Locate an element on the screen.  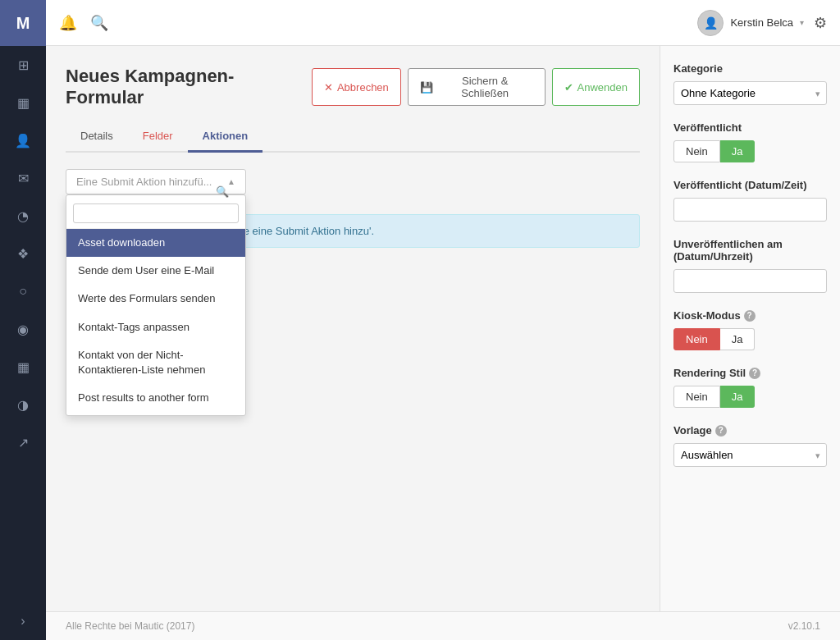
action-select-placeholder: Eine Submit Aktion hinzufü... is located at coordinates (144, 182).